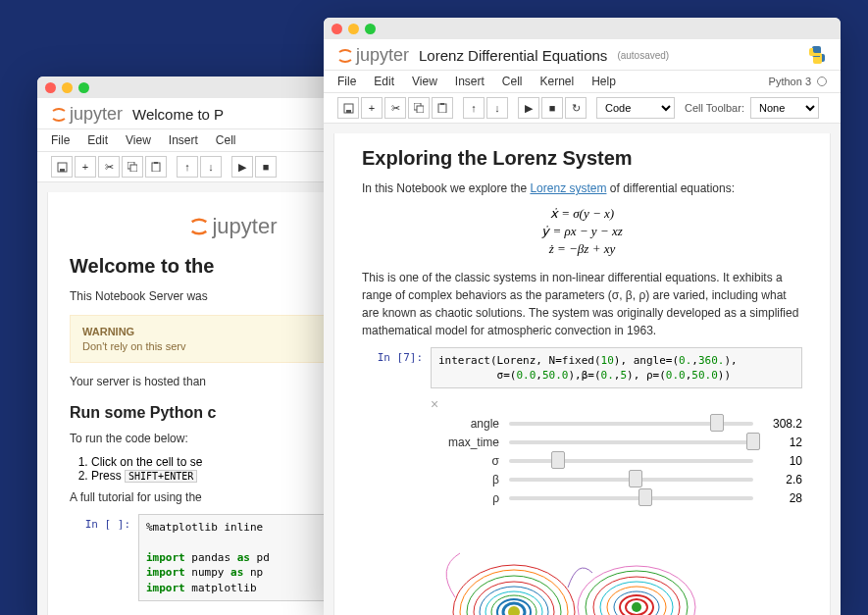 The width and height of the screenshot is (868, 615). Describe the element at coordinates (616, 369) in the screenshot. I see `cell-input: interact(Lorenz, N=fixed(10), angle=(0.,…` at that location.